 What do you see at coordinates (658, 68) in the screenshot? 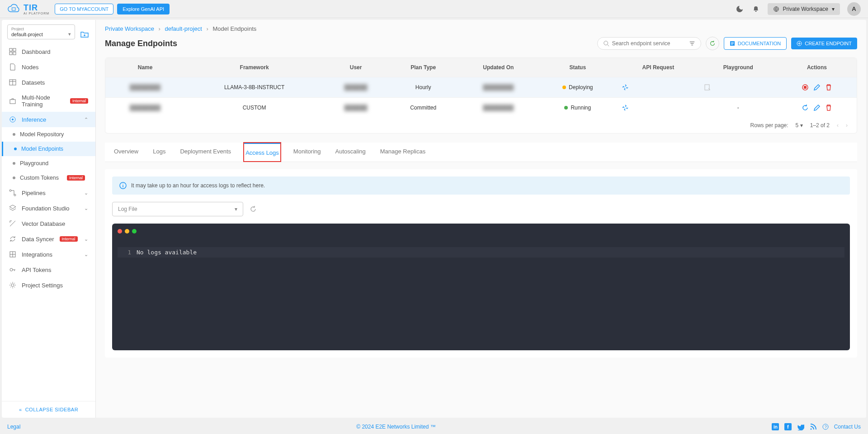
I see `th-api: API Request` at bounding box center [658, 68].